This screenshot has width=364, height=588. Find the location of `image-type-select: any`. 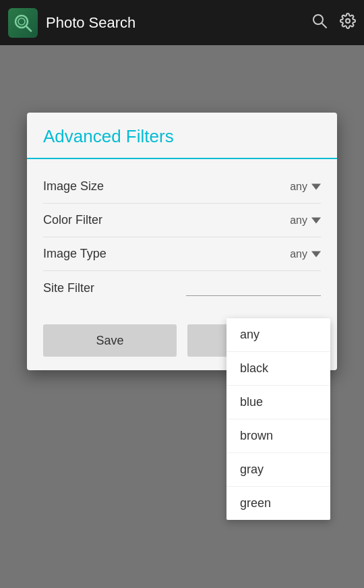

image-type-select: any is located at coordinates (294, 254).